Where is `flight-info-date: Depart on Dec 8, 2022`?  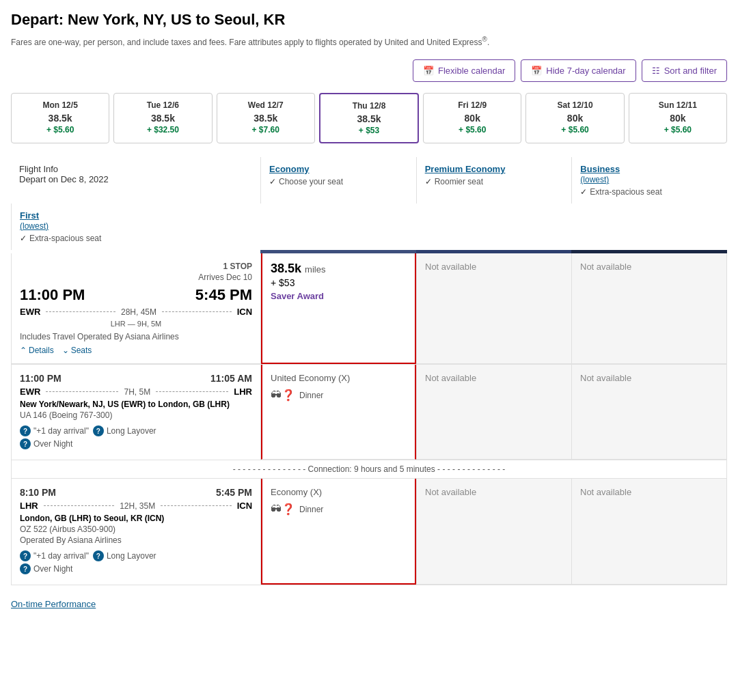
flight-info-date: Depart on Dec 8, 2022 is located at coordinates (135, 179).